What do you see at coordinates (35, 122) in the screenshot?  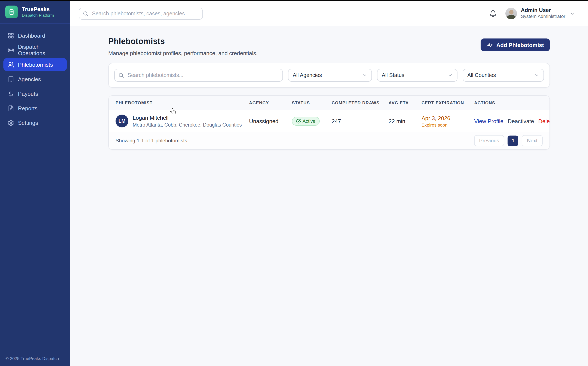 I see `sidebar-item-settings: Settings` at bounding box center [35, 122].